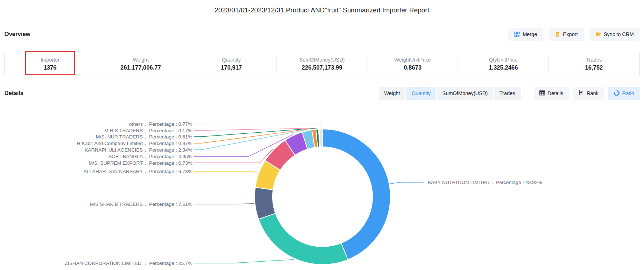 This screenshot has width=644, height=270. Describe the element at coordinates (161, 124) in the screenshot. I see `slice-label: others， Percentage : 0.77%` at that location.